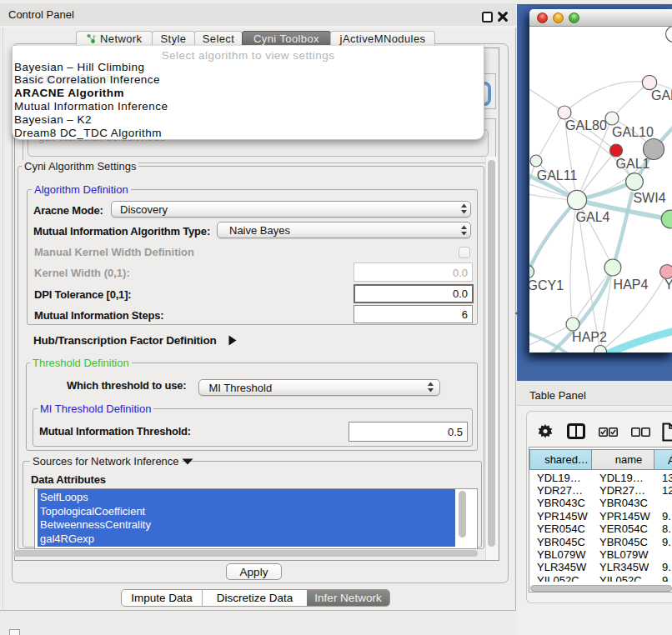  Describe the element at coordinates (634, 163) in the screenshot. I see `svg-text: GAL1` at that location.